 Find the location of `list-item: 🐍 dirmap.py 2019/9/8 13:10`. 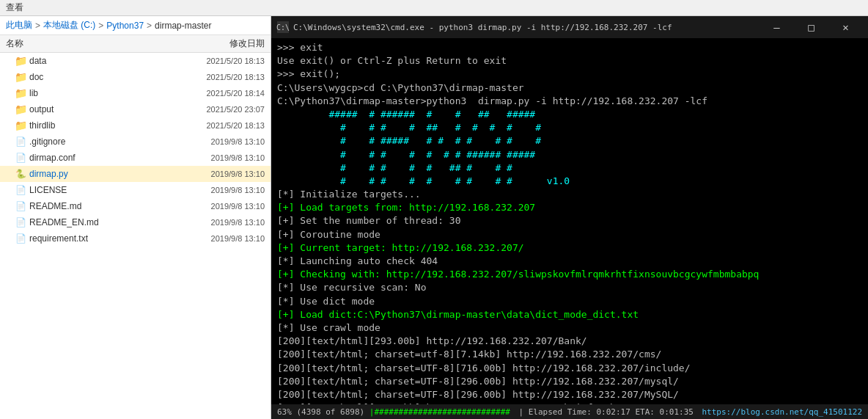

list-item: 🐍 dirmap.py 2019/9/8 13:10 is located at coordinates (135, 174).